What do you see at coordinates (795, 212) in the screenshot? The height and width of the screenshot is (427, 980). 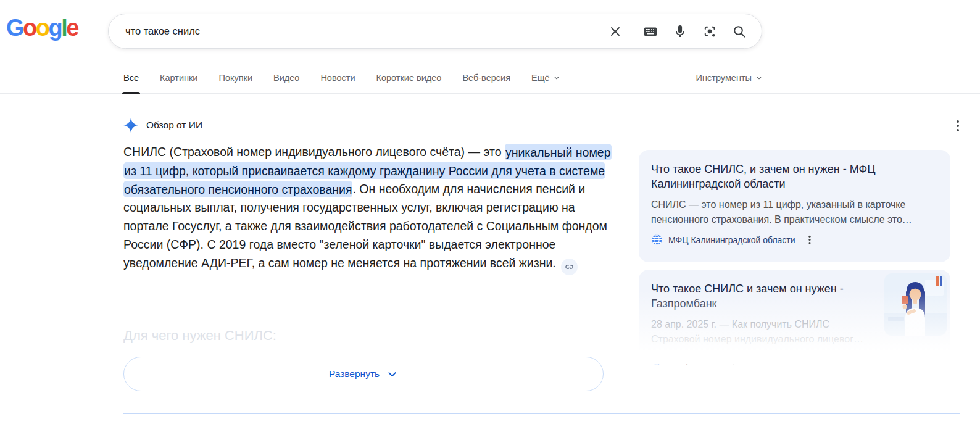 I see `source-card-snippet: СНИЛС — это номер из 11 цифр, указанный …` at bounding box center [795, 212].